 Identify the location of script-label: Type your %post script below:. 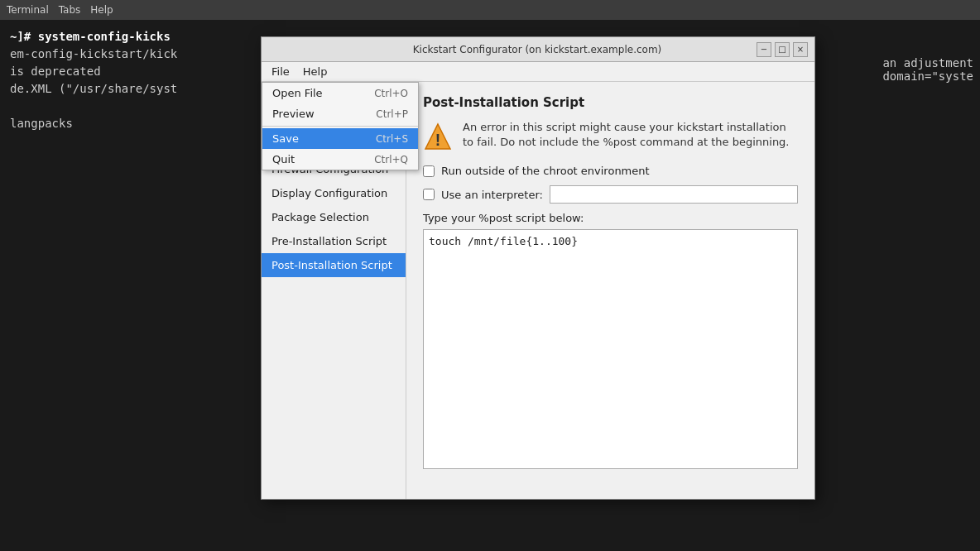
(611, 218).